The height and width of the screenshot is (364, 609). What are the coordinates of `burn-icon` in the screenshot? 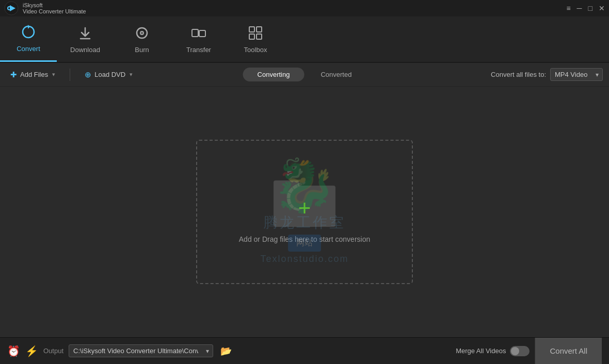 It's located at (142, 34).